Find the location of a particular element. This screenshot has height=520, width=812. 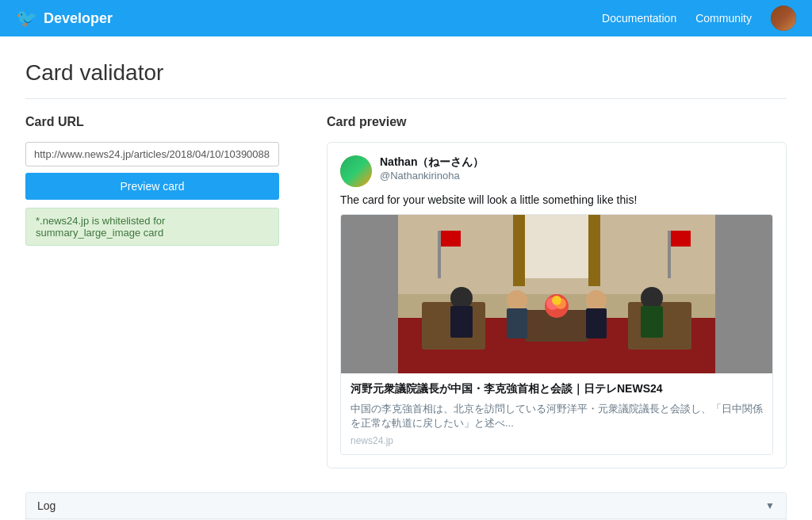

avatar is located at coordinates (783, 18).